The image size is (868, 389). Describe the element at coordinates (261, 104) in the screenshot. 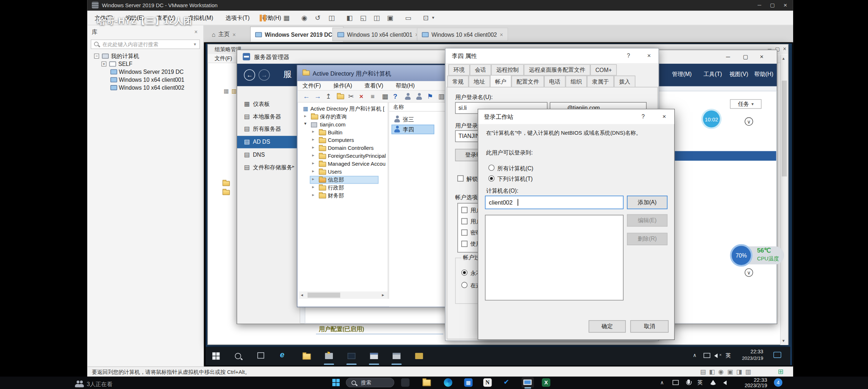

I see `nav-dashboard: 仪表板` at that location.